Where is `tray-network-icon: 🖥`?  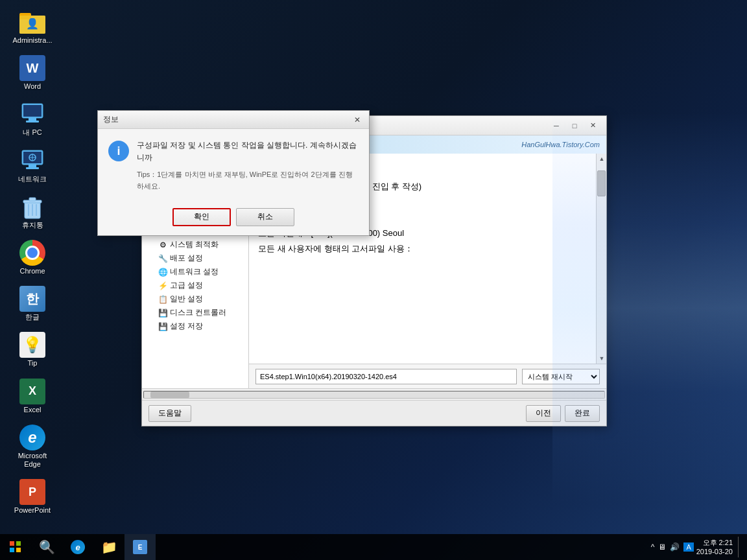 tray-network-icon: 🖥 is located at coordinates (662, 547).